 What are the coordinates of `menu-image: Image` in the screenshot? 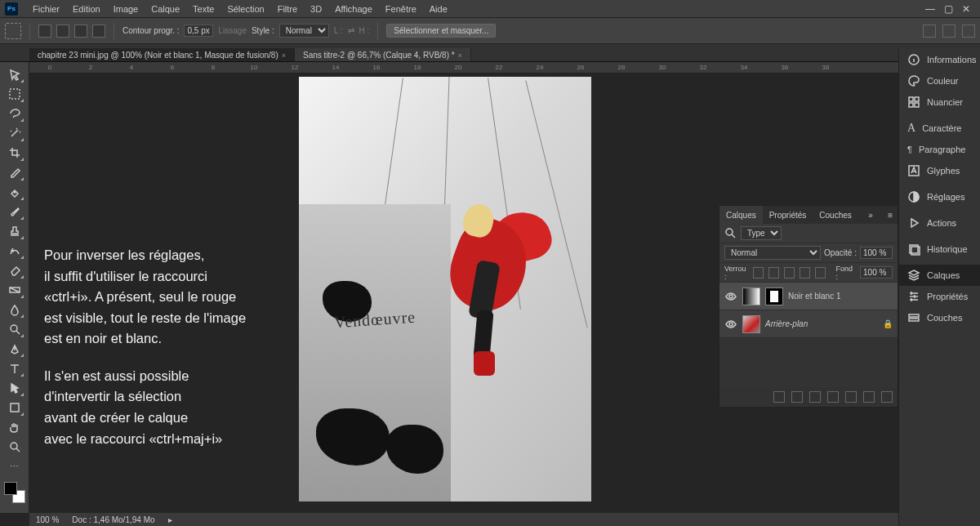 It's located at (126, 9).